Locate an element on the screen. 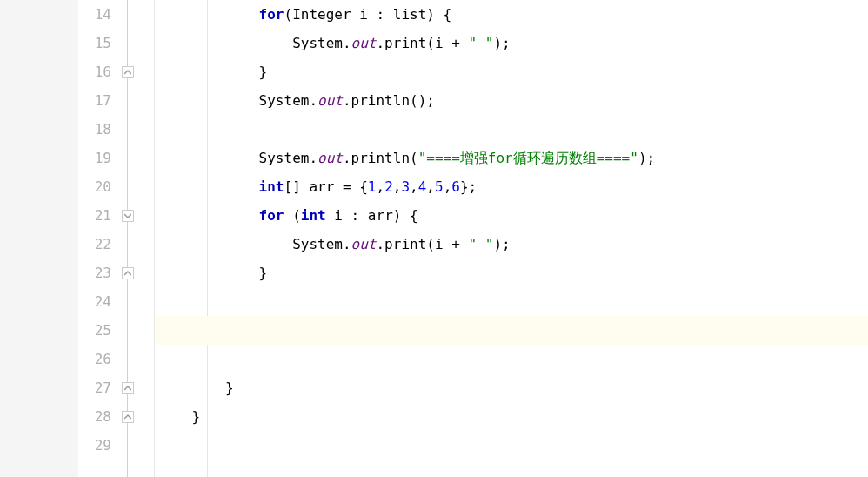 The image size is (868, 477). line-number: 17 is located at coordinates (95, 101).